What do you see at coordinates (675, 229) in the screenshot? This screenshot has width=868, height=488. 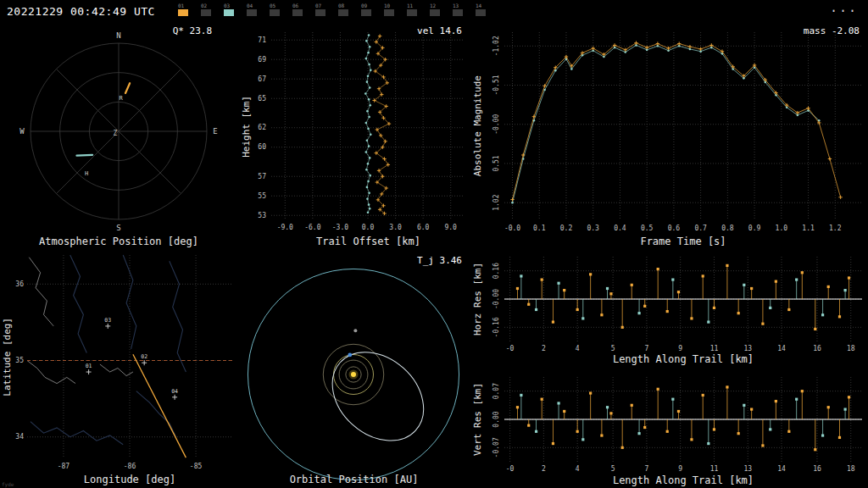 I see `svg-text: 0.6` at bounding box center [675, 229].